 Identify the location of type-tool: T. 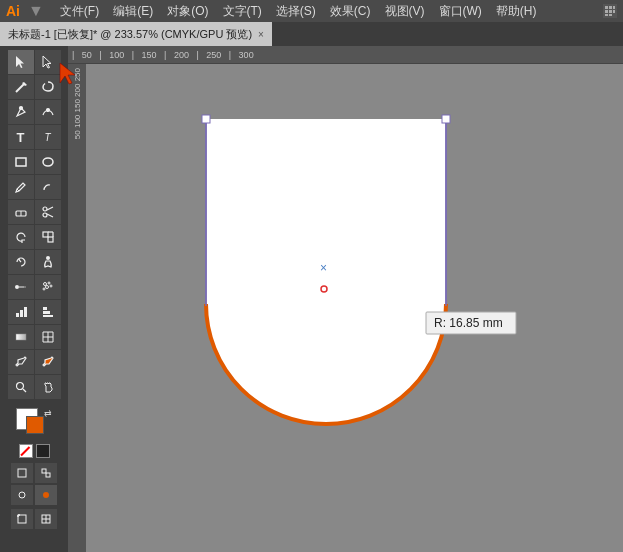
(21, 137).